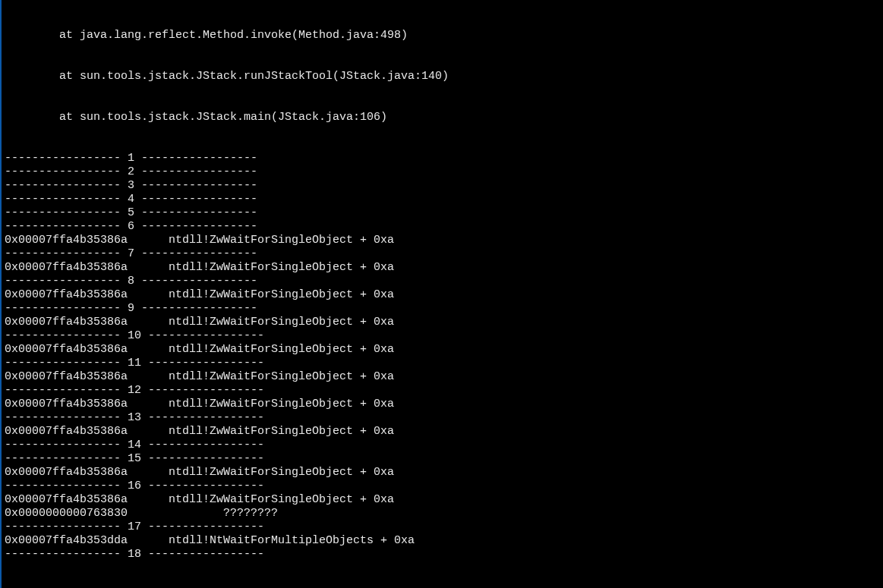  What do you see at coordinates (443, 172) in the screenshot?
I see `thread-separator: ----------------- 2 -----------------` at bounding box center [443, 172].